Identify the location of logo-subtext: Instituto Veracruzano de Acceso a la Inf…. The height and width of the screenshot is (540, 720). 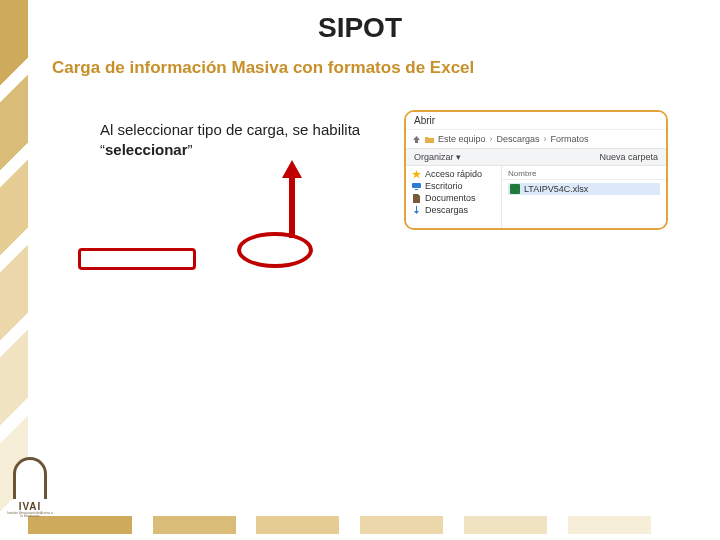
(30, 515).